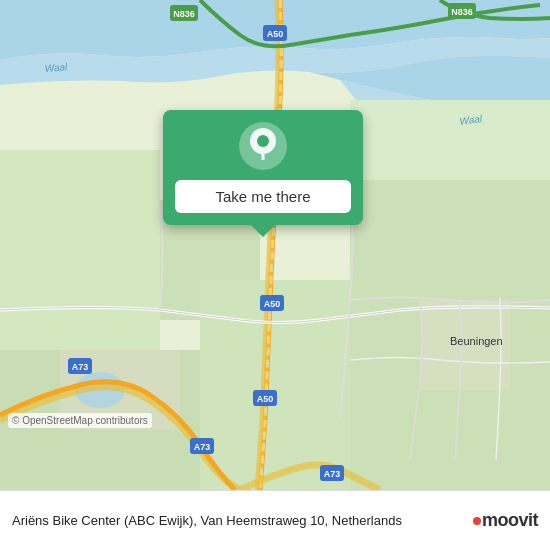  Describe the element at coordinates (56, 68) in the screenshot. I see `svg-text: Waal` at that location.